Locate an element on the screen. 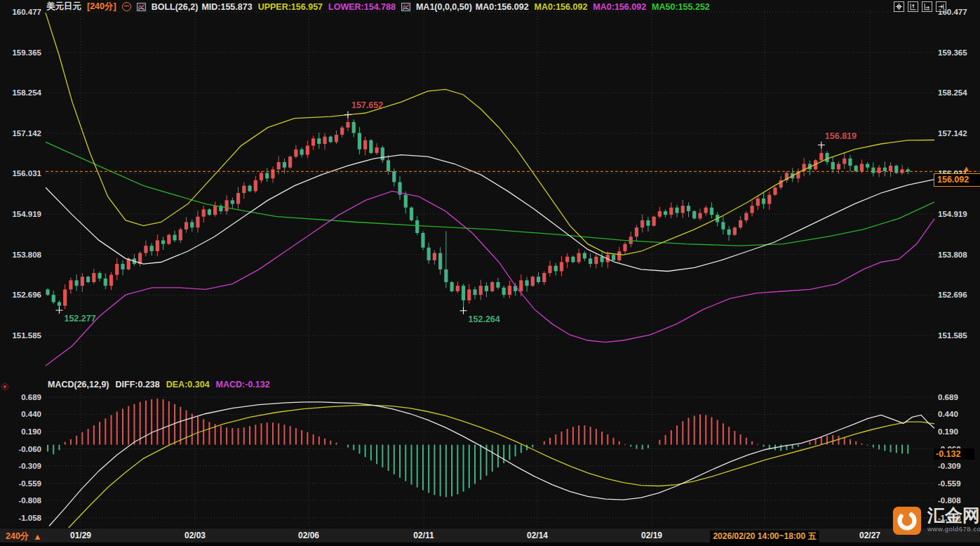 This screenshot has width=980, height=546. boll-lower-value: LOWER:154.788 is located at coordinates (362, 7).